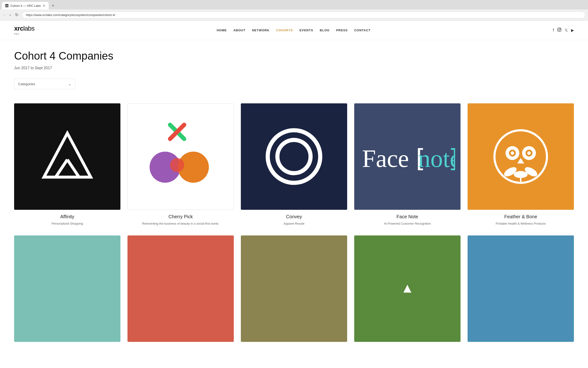 The width and height of the screenshot is (588, 368). Describe the element at coordinates (24, 29) in the screenshot. I see `logo-text: xrclabs` at that location.